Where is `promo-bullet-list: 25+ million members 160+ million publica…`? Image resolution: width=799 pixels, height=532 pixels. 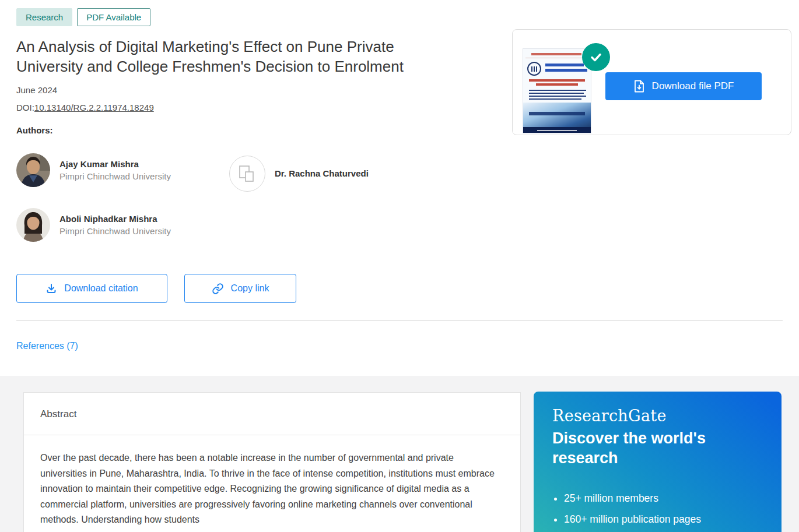 promo-bullet-list: 25+ million members 160+ million publica… is located at coordinates (632, 512).